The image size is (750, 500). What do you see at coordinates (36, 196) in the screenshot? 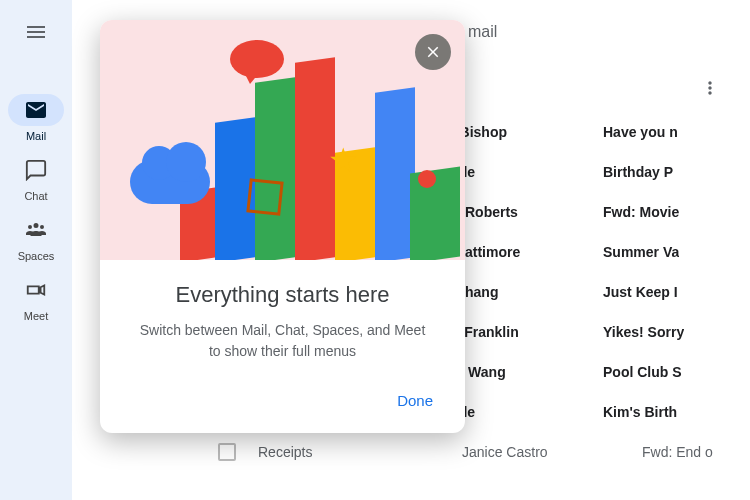
I see `nav-label-chat: Chat` at bounding box center [36, 196].